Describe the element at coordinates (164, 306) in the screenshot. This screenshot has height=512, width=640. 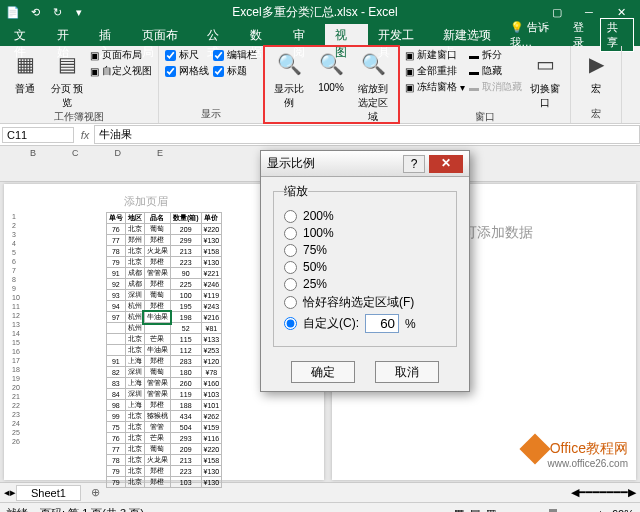
I see `table-row: 94杭州郑橙195¥243` at that location.